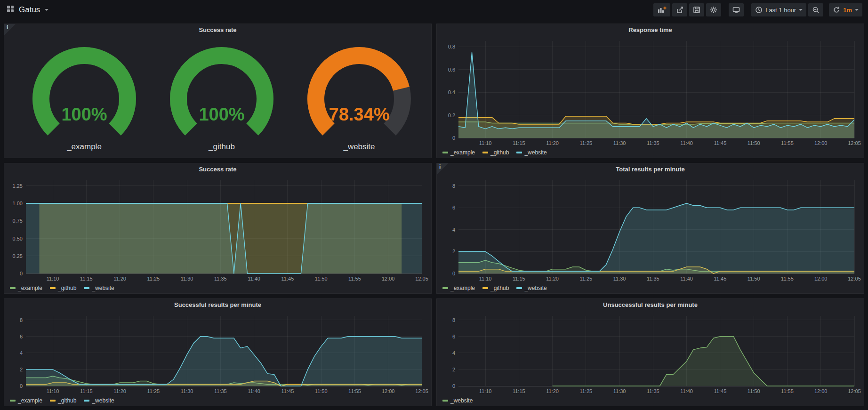 The height and width of the screenshot is (410, 868). Describe the element at coordinates (651, 169) in the screenshot. I see `panel-title: Total results per minute` at that location.